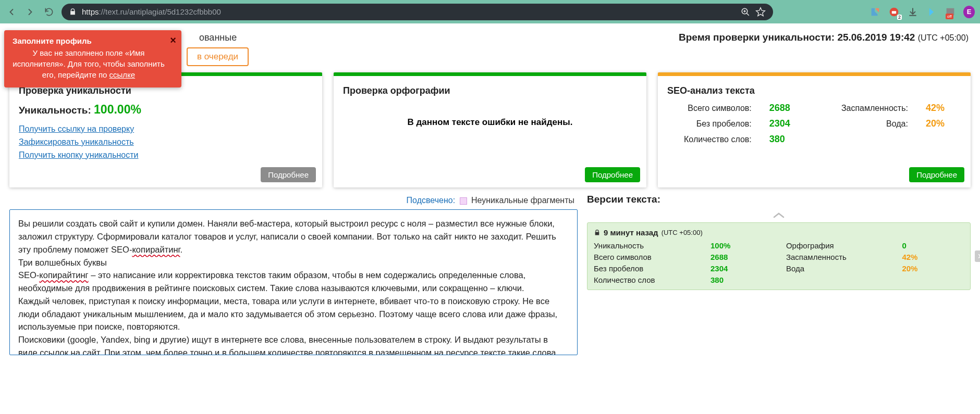 The width and height of the screenshot is (980, 414). What do you see at coordinates (293, 202) in the screenshot?
I see `legend: Подсвечено: Неуникальные фрагменты` at bounding box center [293, 202].